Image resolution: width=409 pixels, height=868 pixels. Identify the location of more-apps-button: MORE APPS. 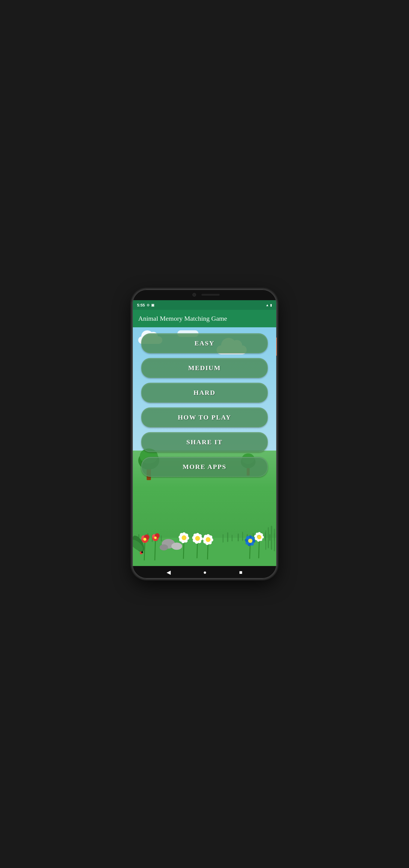
(205, 467).